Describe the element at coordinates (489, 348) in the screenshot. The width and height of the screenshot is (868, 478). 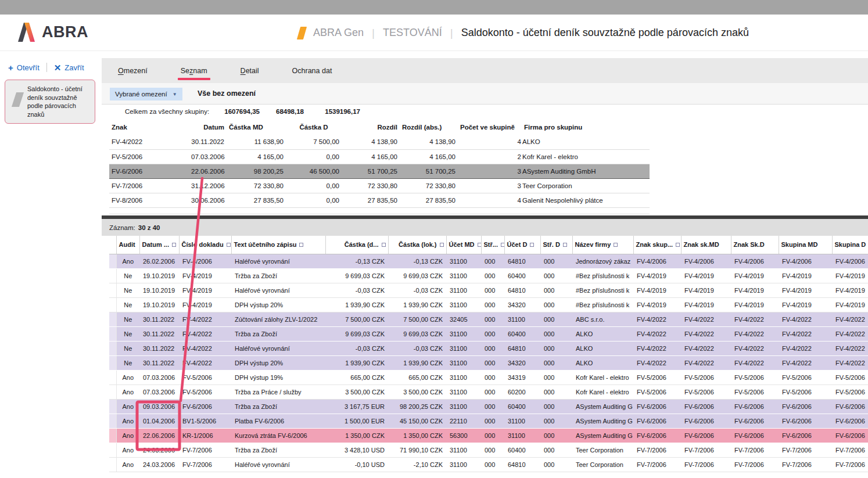
I see `detail-row: Ne30.11.2022FV-4/2022Haléřové vyrovnání-…` at that location.